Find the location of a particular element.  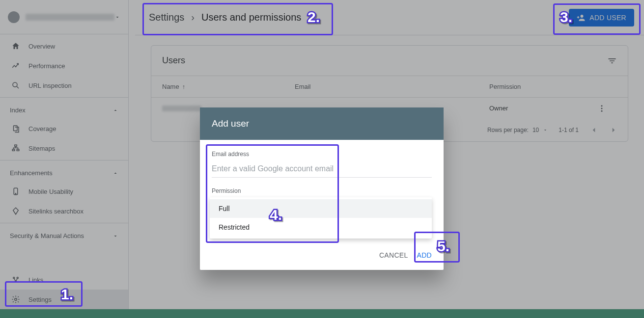

permission-option-restricted: Restricted is located at coordinates (321, 227).